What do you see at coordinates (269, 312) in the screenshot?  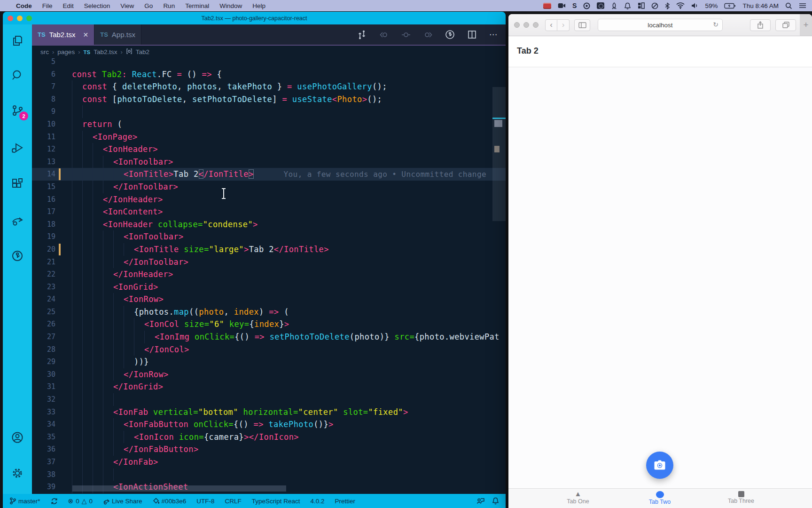 I see `code-line-25: 25{photos.map((photo, index) => (` at bounding box center [269, 312].